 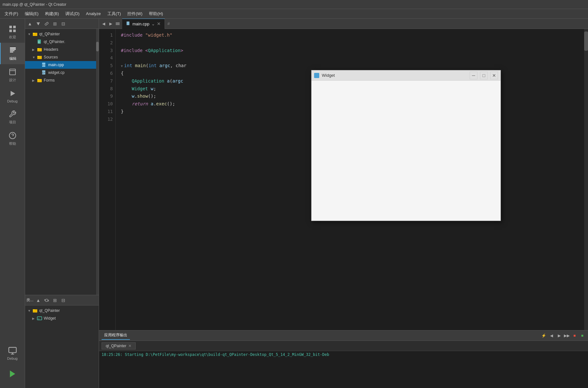 I want to click on svg-text: C, so click(x=39, y=319).